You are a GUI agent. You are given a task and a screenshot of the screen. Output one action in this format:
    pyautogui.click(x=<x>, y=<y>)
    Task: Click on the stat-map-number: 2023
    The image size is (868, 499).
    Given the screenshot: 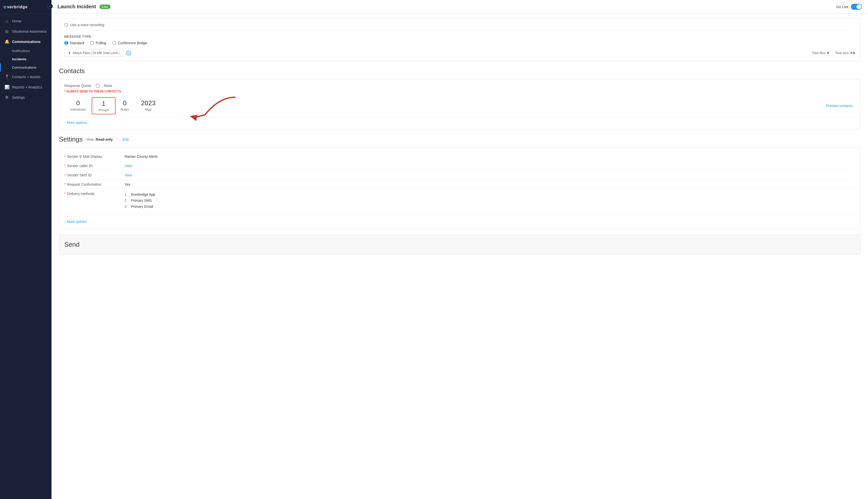 What is the action you would take?
    pyautogui.click(x=148, y=103)
    